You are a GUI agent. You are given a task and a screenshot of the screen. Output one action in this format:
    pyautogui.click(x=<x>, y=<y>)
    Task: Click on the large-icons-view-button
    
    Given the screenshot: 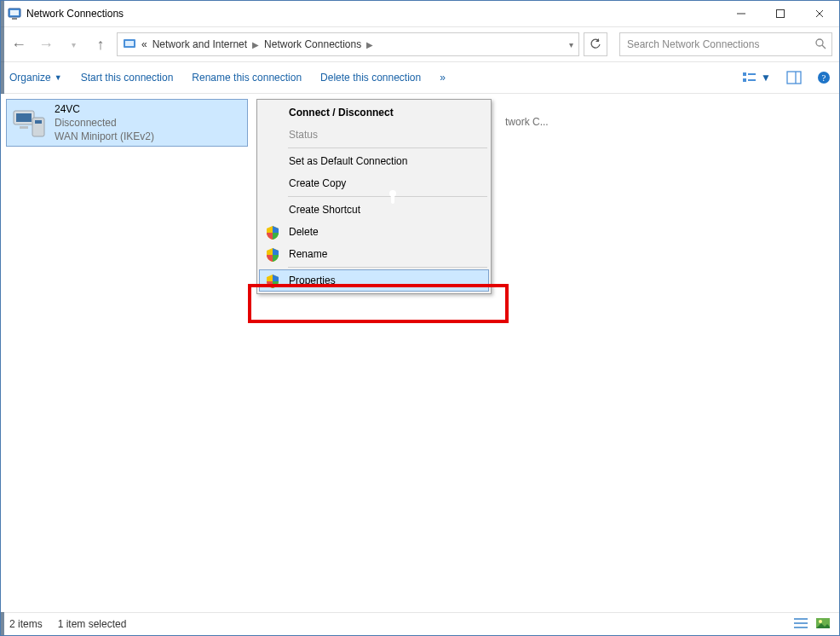 What is the action you would take?
    pyautogui.click(x=823, y=624)
    